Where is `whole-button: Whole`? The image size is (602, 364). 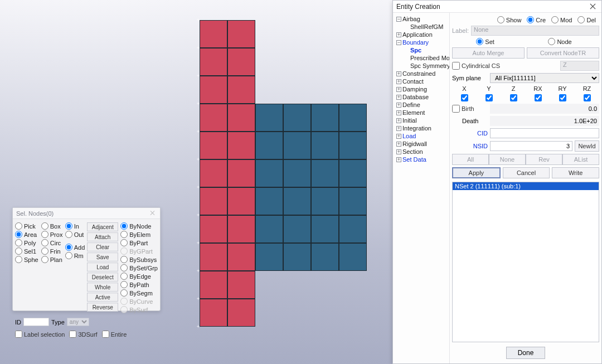
whole-button: Whole is located at coordinates (103, 287).